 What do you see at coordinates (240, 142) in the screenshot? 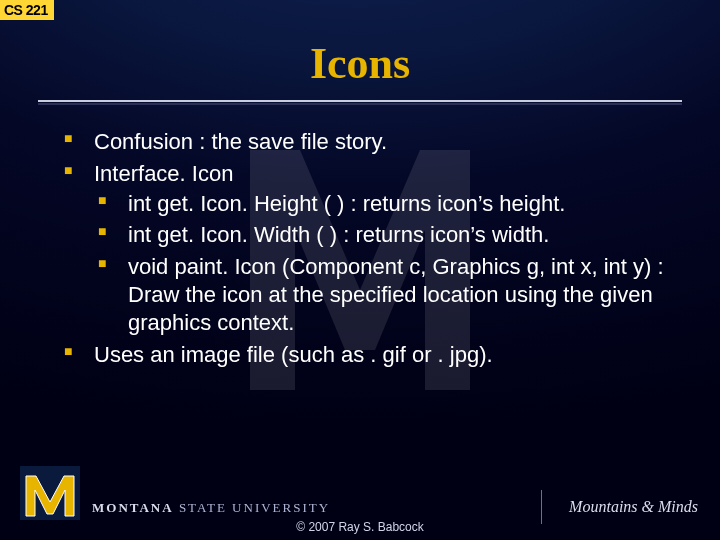
I see `bullet-text: Confusion : the save file story.` at bounding box center [240, 142].